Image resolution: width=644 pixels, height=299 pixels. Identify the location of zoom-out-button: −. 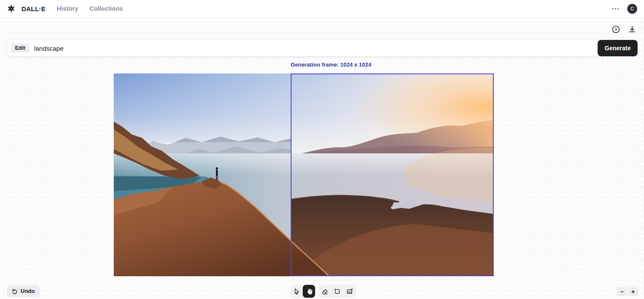
(622, 292).